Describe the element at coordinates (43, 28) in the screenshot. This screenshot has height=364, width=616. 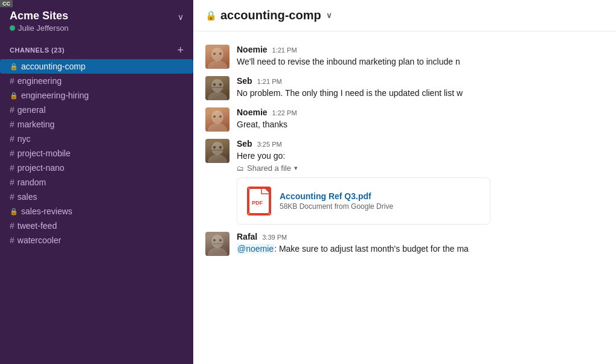
I see `user-display-name: Julie Jefferson` at that location.